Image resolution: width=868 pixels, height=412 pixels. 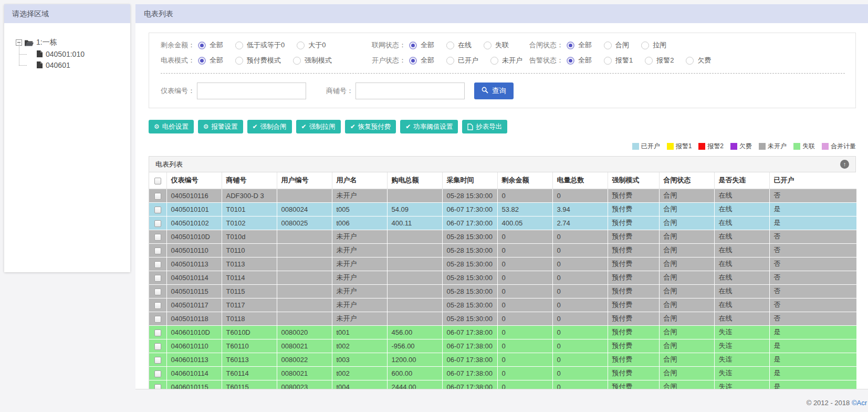 What do you see at coordinates (410, 91) in the screenshot?
I see `shop-no-input` at bounding box center [410, 91].